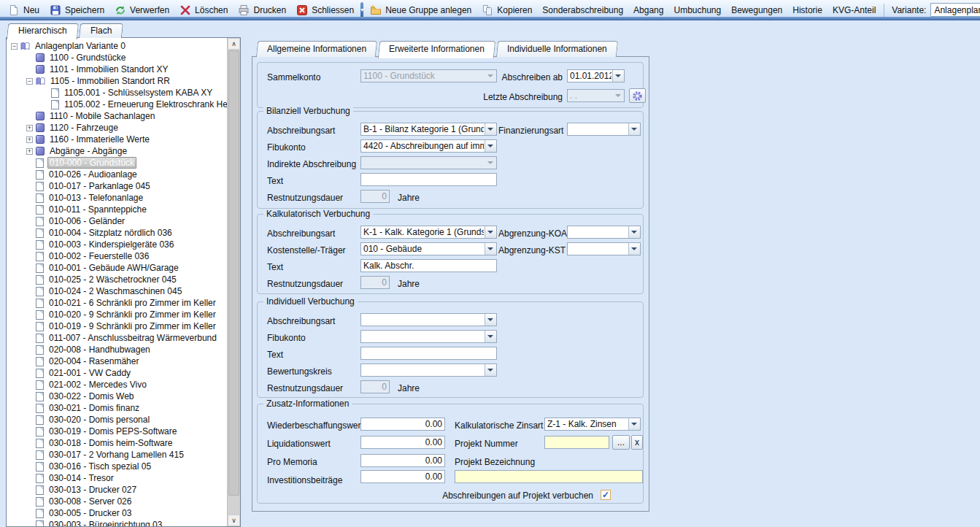 This screenshot has height=527, width=980. What do you see at coordinates (117, 69) in the screenshot?
I see `tree-item: 1101 - Immobilien Standort XY` at bounding box center [117, 69].